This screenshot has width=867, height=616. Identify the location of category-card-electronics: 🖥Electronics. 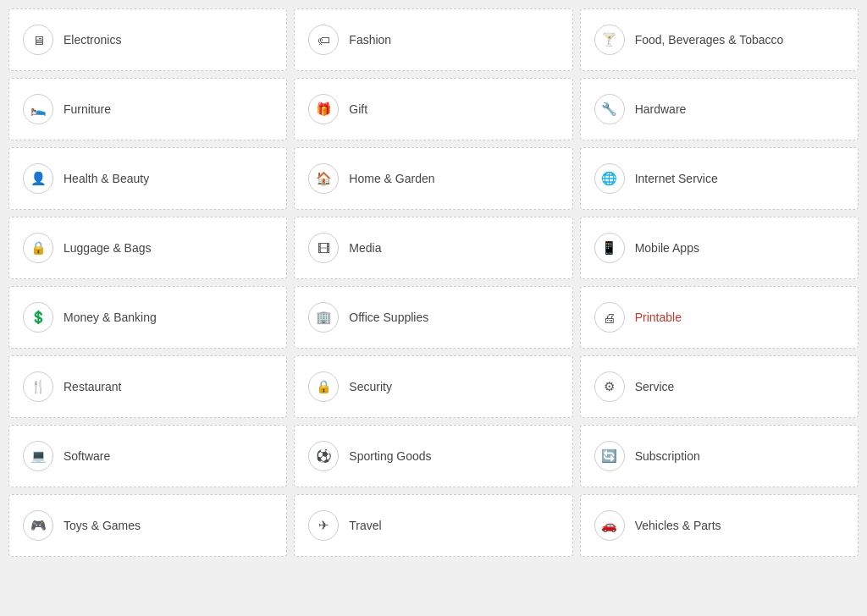
(147, 40).